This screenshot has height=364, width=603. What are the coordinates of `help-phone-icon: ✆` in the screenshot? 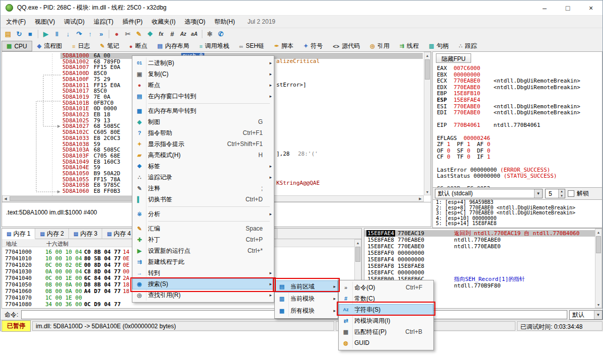 It's located at (221, 34).